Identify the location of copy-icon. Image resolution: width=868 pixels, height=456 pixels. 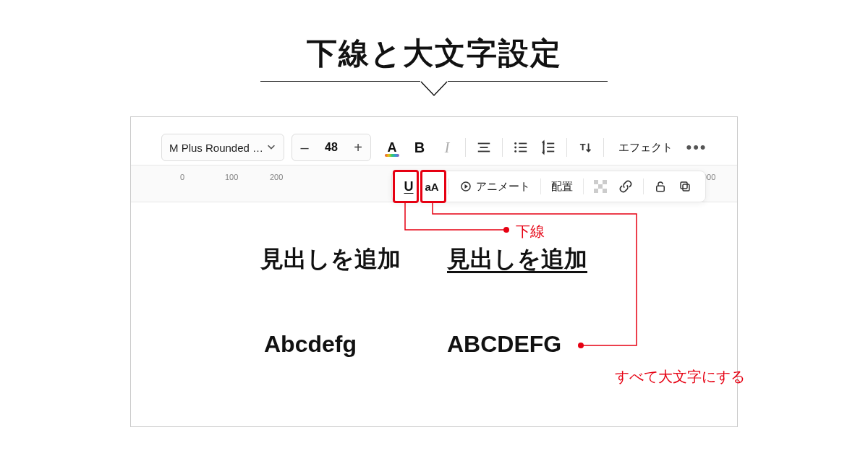
(685, 186).